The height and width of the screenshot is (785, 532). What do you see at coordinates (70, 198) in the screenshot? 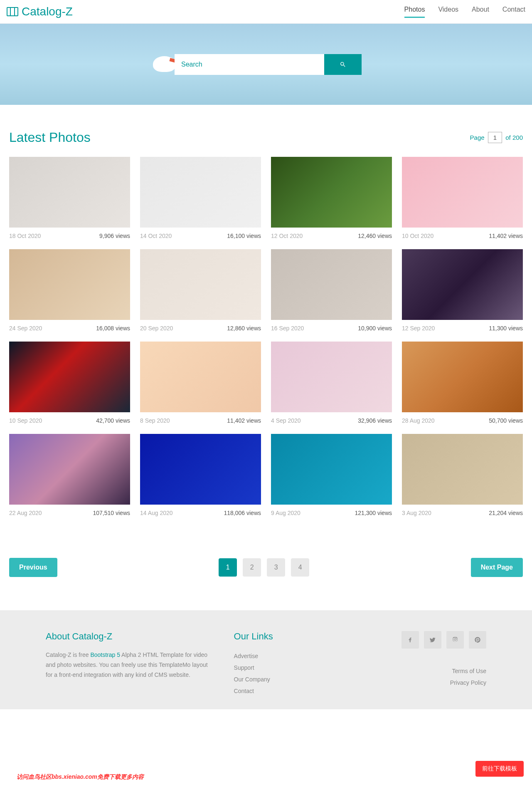
I see `photo-card: 18 Oct 2020 9,906 views` at bounding box center [70, 198].